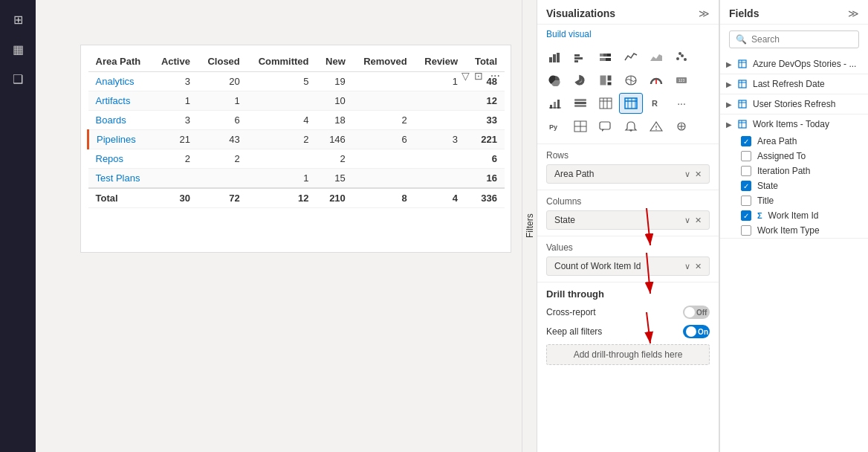 The height and width of the screenshot is (452, 868). Describe the element at coordinates (465, 76) in the screenshot. I see `filter-icon: ▽` at that location.